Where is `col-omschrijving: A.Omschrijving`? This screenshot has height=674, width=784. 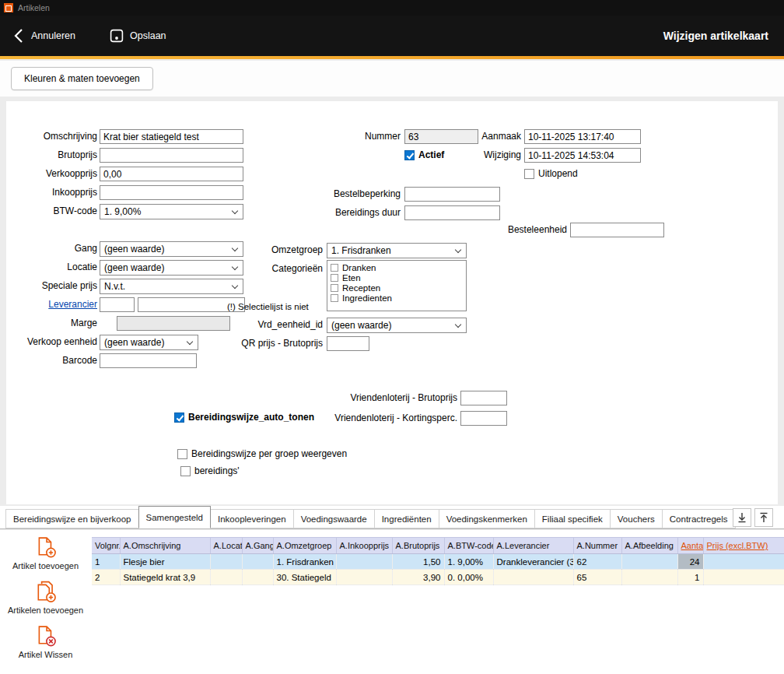
col-omschrijving: A.Omschrijving is located at coordinates (165, 546).